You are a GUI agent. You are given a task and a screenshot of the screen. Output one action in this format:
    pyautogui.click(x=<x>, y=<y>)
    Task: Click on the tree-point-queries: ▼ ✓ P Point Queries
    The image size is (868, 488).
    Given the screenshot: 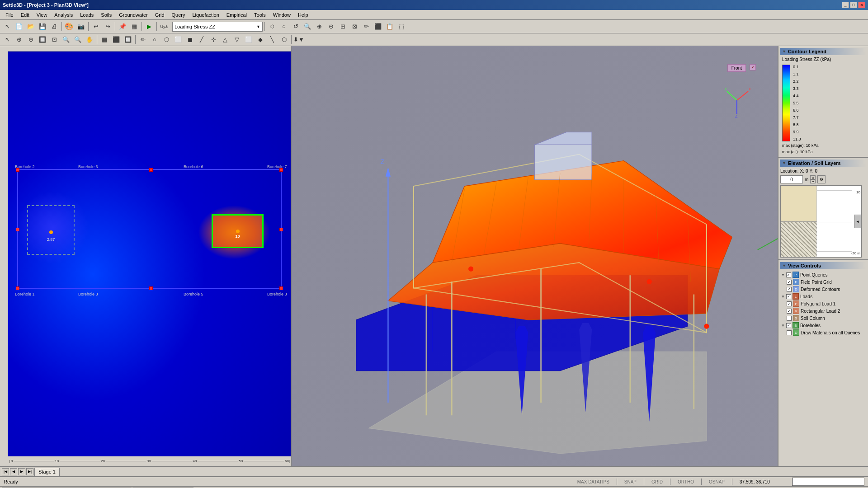 What is the action you would take?
    pyautogui.click(x=823, y=275)
    